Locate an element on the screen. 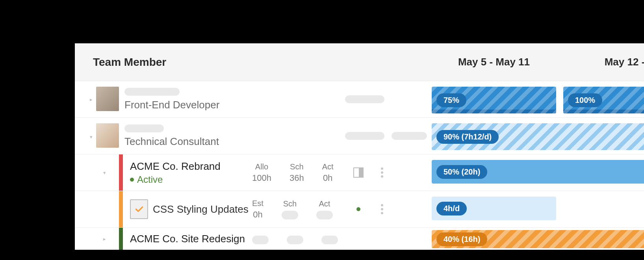  allocation-pill: 75% is located at coordinates (451, 100).